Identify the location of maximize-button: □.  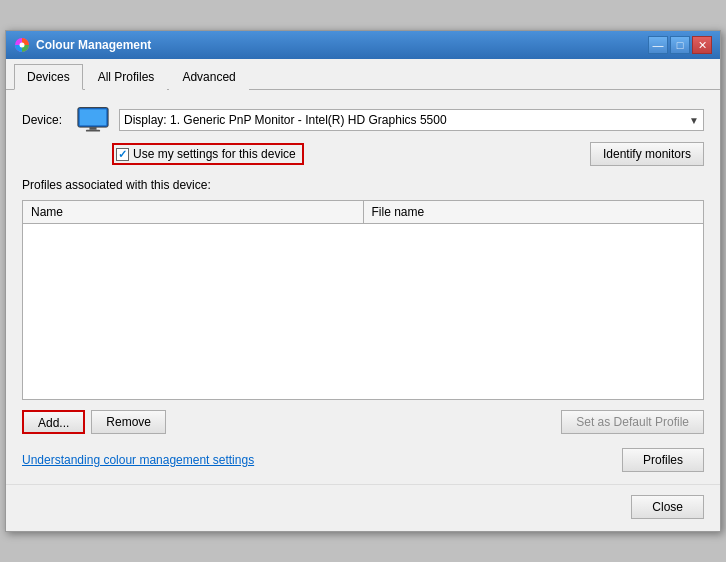
(680, 45).